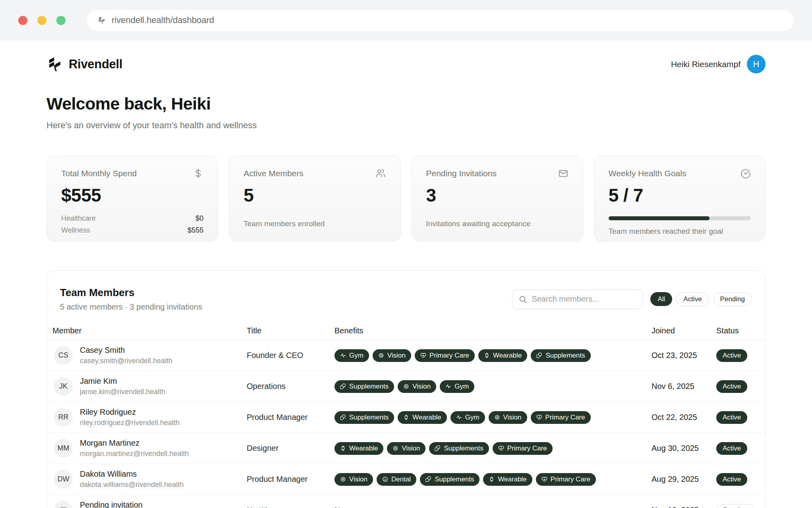  What do you see at coordinates (23, 21) in the screenshot?
I see `window-close-button` at bounding box center [23, 21].